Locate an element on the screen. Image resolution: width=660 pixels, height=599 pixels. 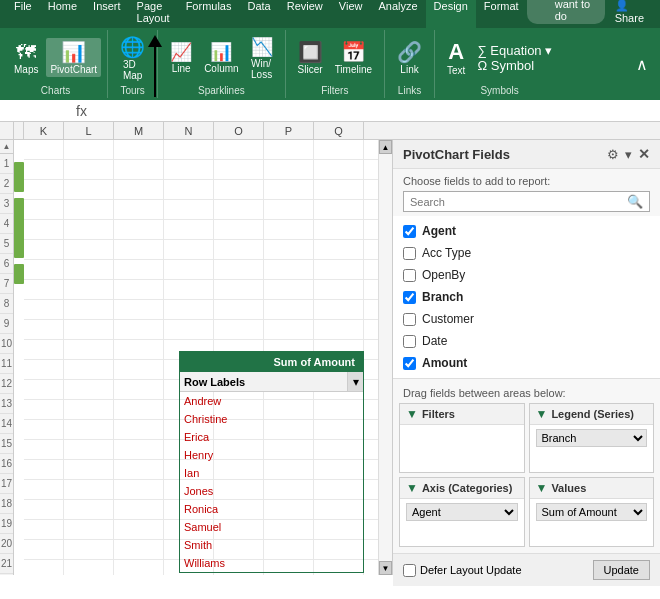
cell-r6-c5 is located at coordinates (289, 250).